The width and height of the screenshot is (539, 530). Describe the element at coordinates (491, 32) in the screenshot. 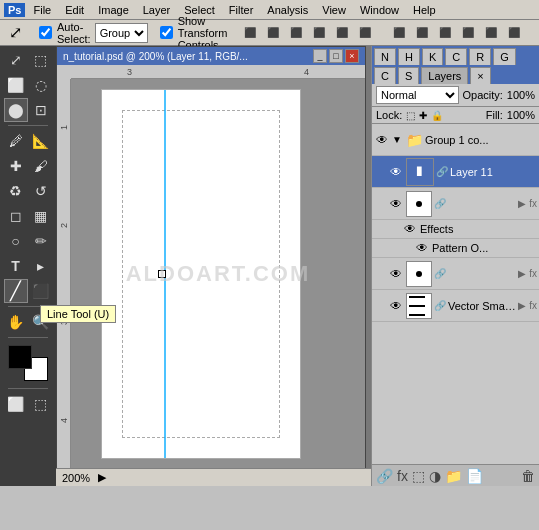

I see `distribute-5-btn: ⬛` at that location.